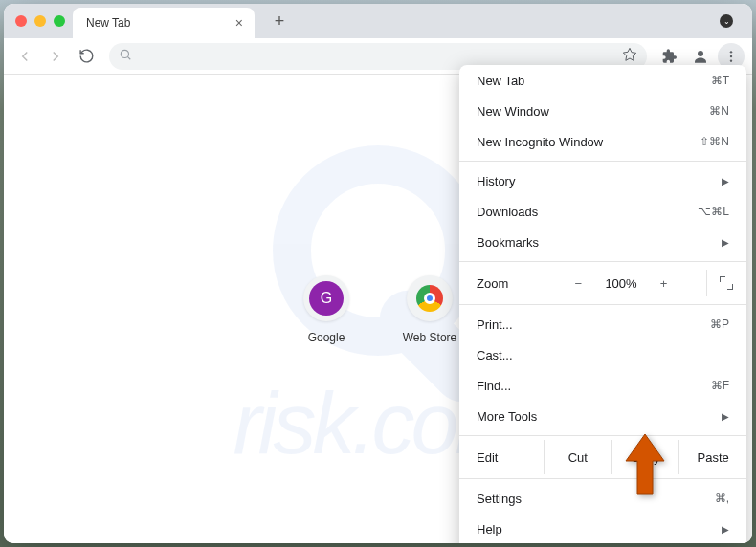 This screenshot has height=547, width=756. What do you see at coordinates (603, 80) in the screenshot?
I see `menu-new-tab: New Tab ⌘T` at bounding box center [603, 80].